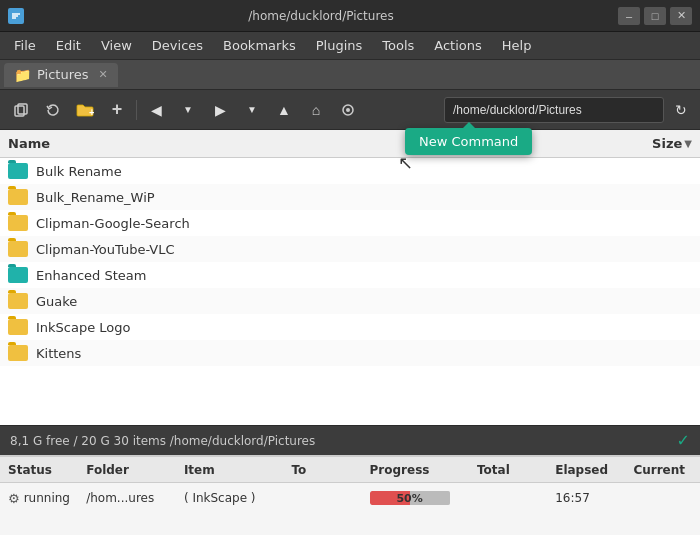 Image resolution: width=700 pixels, height=535 pixels. I want to click on file-name: Clipman-YouTube-VLC, so click(106, 250).